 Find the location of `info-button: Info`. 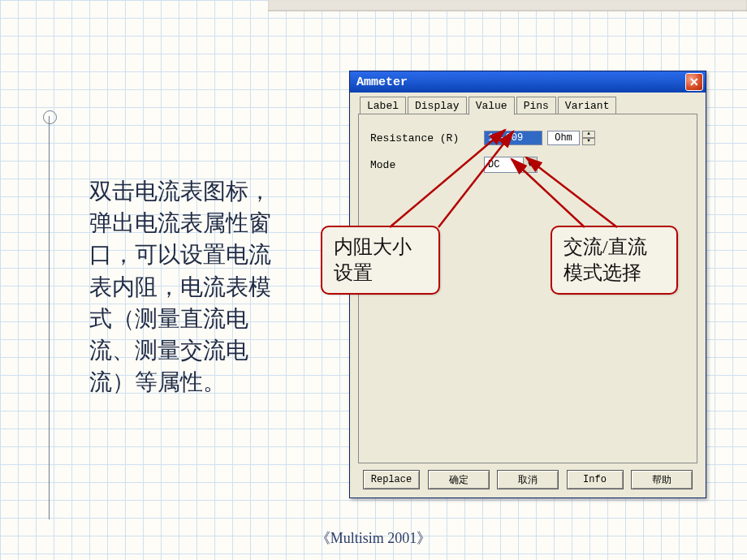

info-button: Info is located at coordinates (595, 480).